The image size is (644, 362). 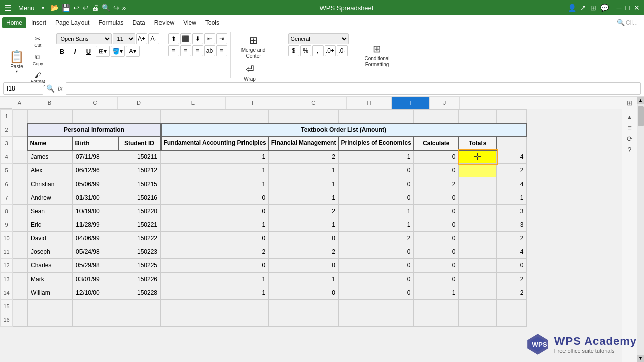 I want to click on cell-name-4: James, so click(x=50, y=157).